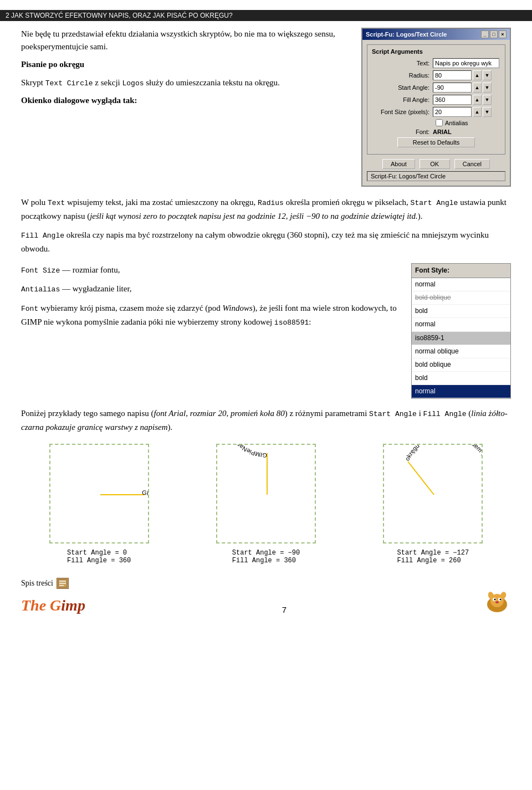 Image resolution: width=532 pixels, height=790 pixels. Describe the element at coordinates (452, 88) in the screenshot. I see `start-angle-input` at that location.